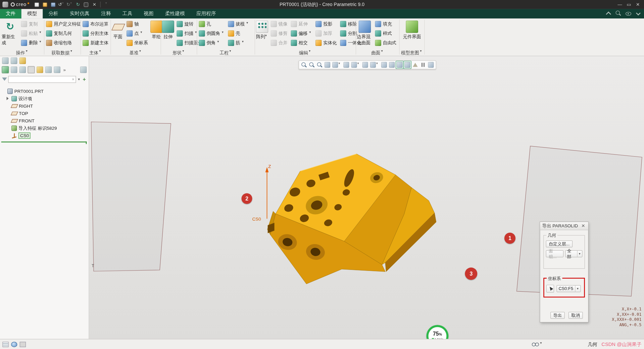  What do you see at coordinates (558, 315) in the screenshot?
I see `export-button: 导出` at bounding box center [558, 315].